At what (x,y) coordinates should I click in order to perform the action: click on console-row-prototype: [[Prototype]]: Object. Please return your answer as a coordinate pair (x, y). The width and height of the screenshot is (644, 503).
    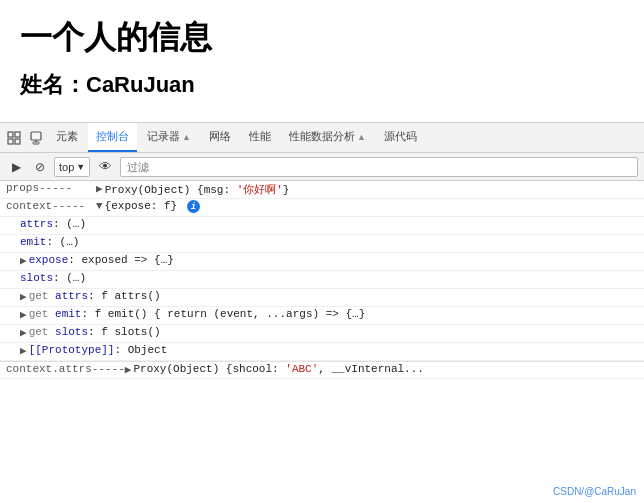
    Looking at the image, I should click on (322, 352).